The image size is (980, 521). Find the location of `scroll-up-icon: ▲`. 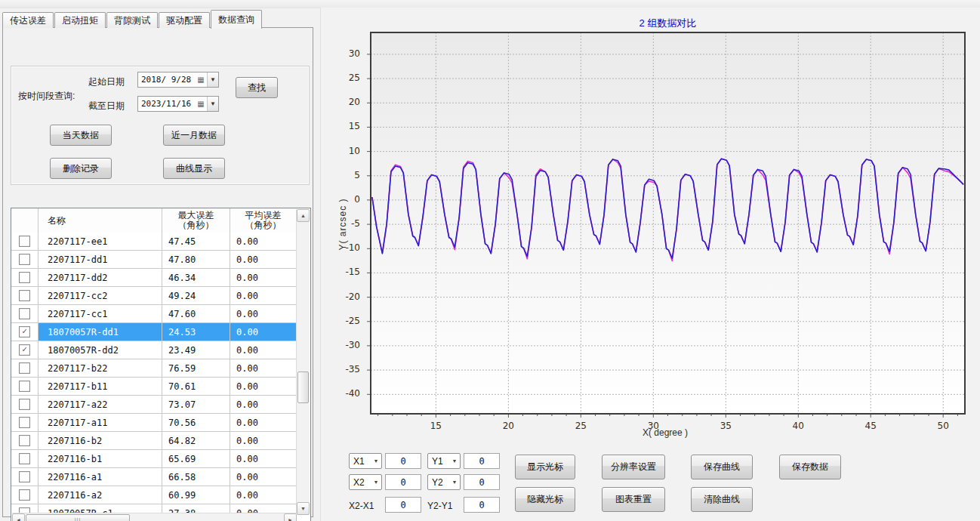

scroll-up-icon: ▲ is located at coordinates (304, 216).